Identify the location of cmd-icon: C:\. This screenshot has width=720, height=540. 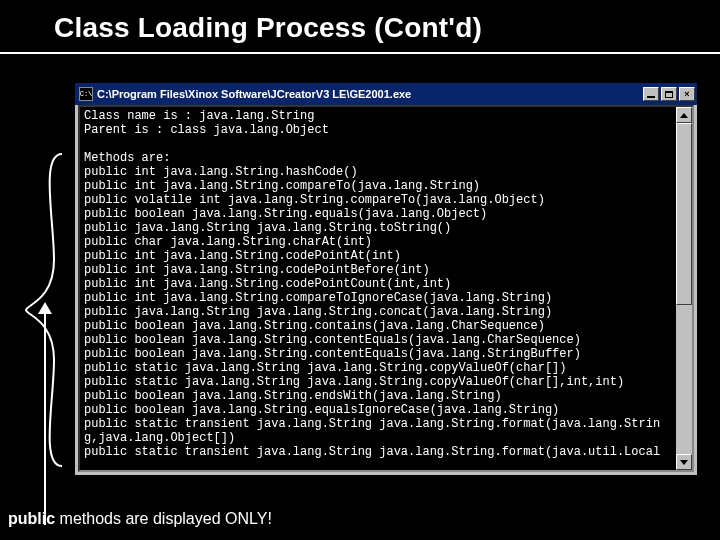
(86, 94).